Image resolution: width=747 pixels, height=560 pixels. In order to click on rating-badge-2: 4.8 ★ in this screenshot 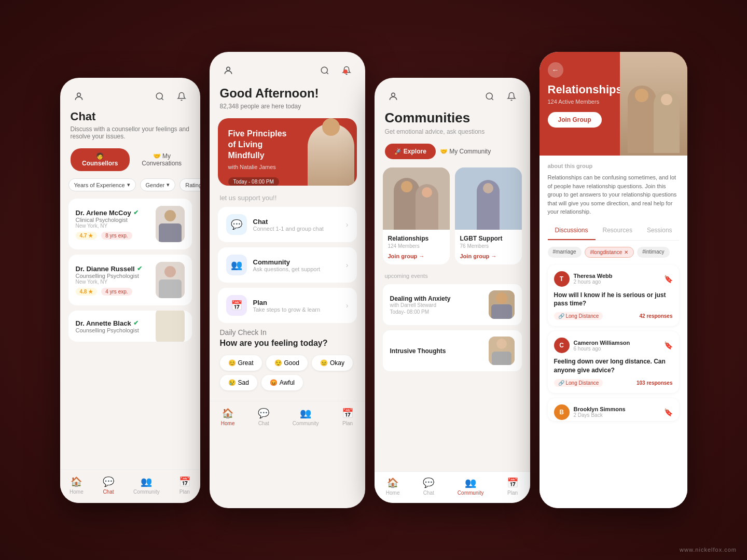, I will do `click(87, 291)`.